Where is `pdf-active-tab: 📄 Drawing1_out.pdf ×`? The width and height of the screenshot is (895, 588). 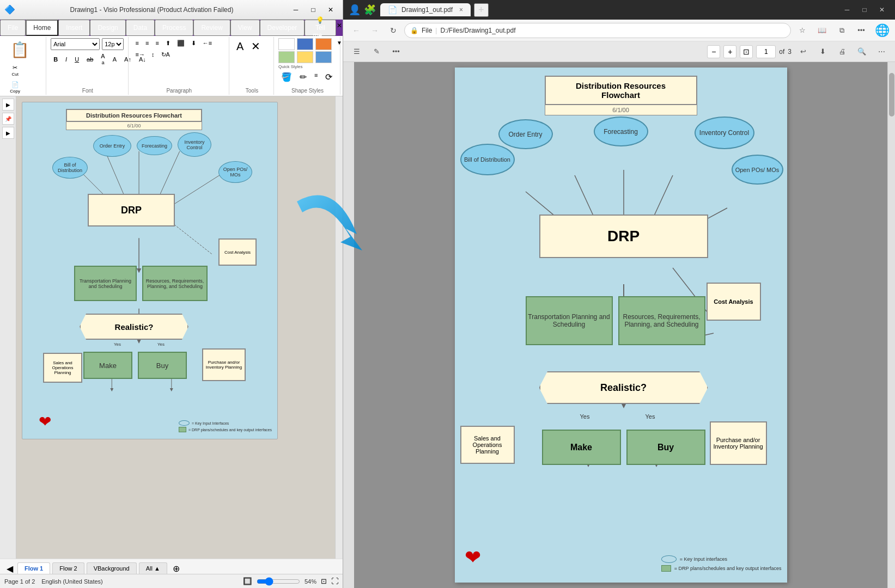 pdf-active-tab: 📄 Drawing1_out.pdf × is located at coordinates (425, 10).